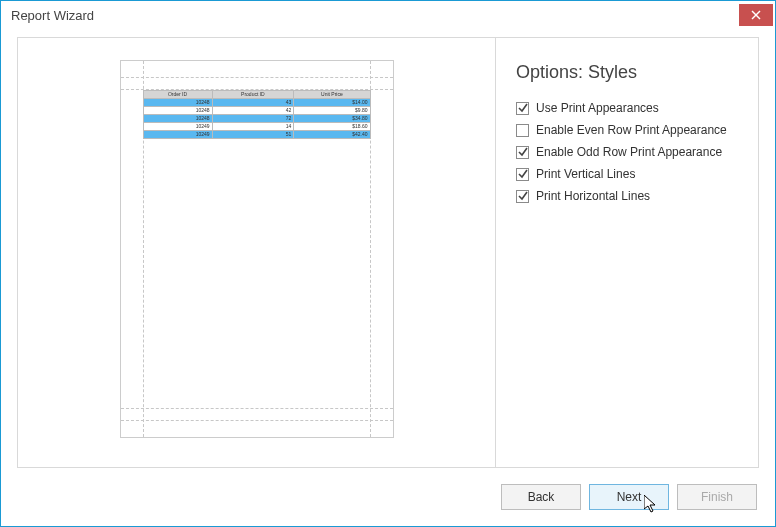 This screenshot has height=527, width=776. What do you see at coordinates (332, 95) in the screenshot?
I see `col-header: Unit Price` at bounding box center [332, 95].